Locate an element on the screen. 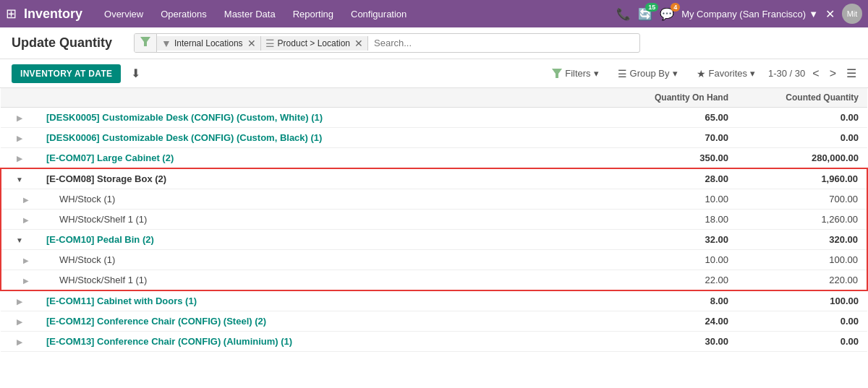 This screenshot has height=388, width=868. nav-reporting: Reporting is located at coordinates (313, 14).